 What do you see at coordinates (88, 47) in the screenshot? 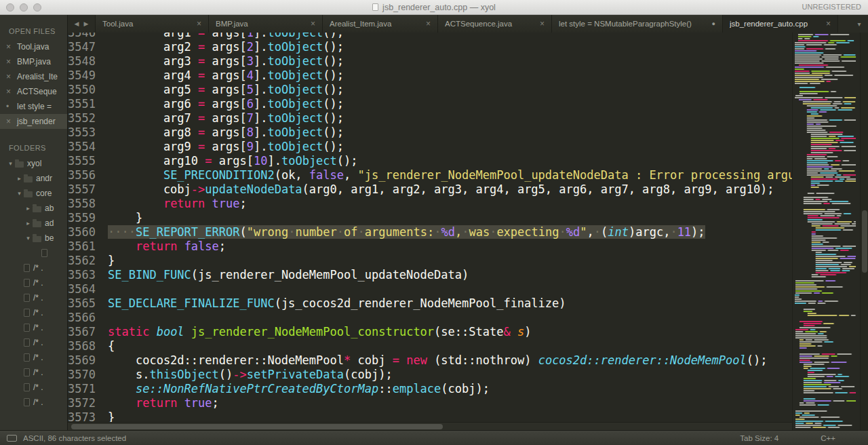
I see `line-number: 3547` at bounding box center [88, 47].